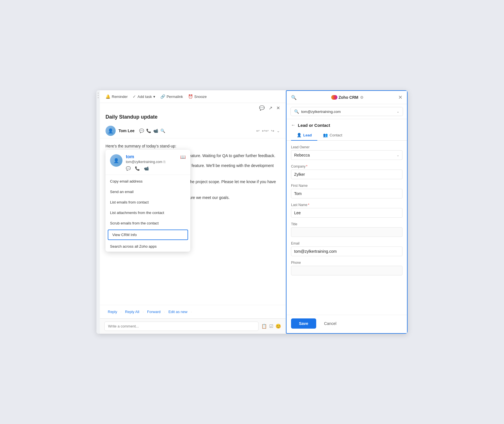 This screenshot has width=504, height=424. Describe the element at coordinates (273, 131) in the screenshot. I see `forward-icon: ↪` at that location.